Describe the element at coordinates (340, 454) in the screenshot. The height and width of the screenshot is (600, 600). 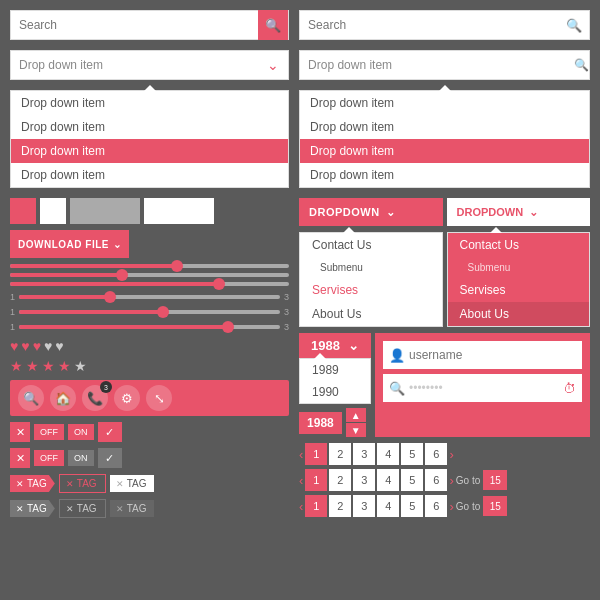
I see `page-1-2: 2` at that location.